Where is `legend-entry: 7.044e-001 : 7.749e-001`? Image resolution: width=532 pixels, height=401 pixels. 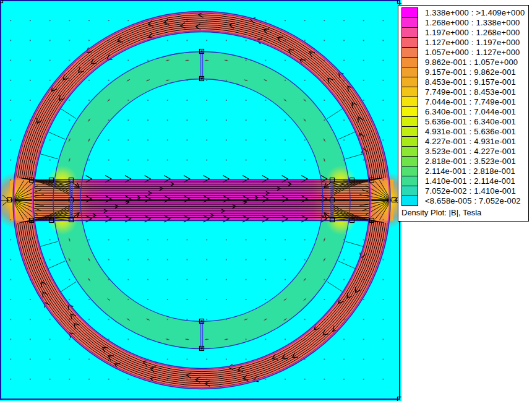 legend-entry: 7.044e-001 : 7.749e-001 is located at coordinates (465, 101).